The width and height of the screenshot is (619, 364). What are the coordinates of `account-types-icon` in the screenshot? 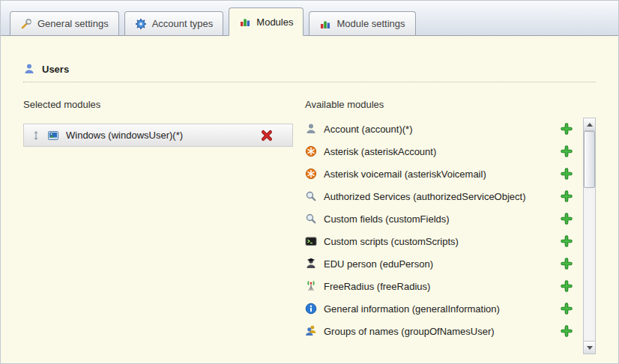 It's located at (141, 24).